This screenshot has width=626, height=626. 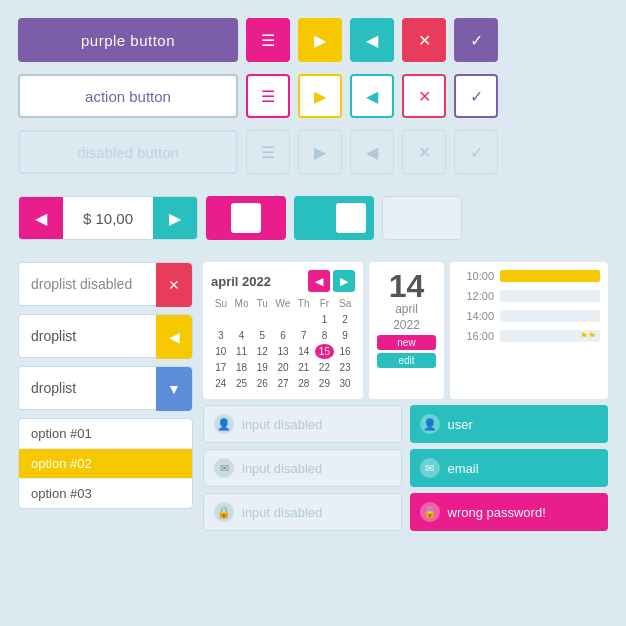 I want to click on input-disabled-1-text: input disabled, so click(x=282, y=424).